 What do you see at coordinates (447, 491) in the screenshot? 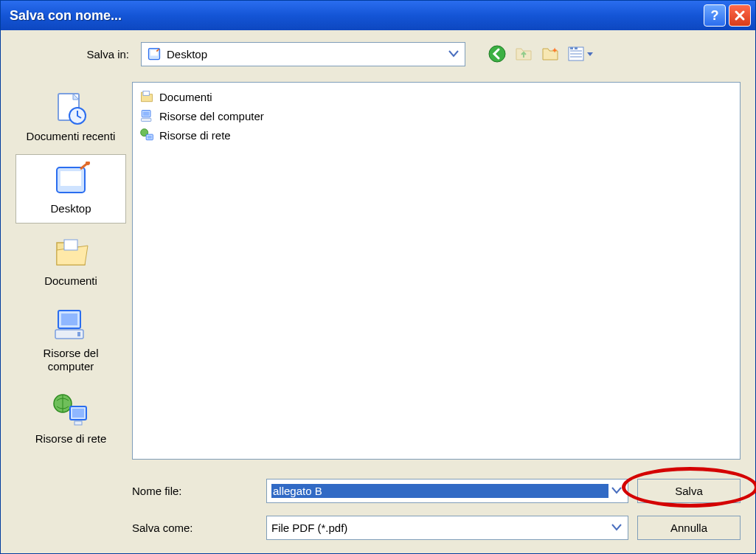
I see `filename-combobox: allegato B` at bounding box center [447, 491].